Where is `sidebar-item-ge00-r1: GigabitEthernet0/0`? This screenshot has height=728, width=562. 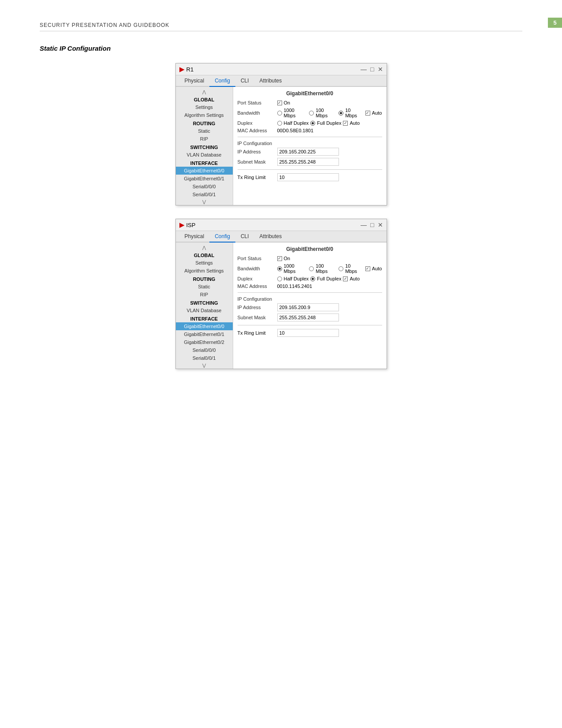 sidebar-item-ge00-r1: GigabitEthernet0/0 is located at coordinates (205, 171).